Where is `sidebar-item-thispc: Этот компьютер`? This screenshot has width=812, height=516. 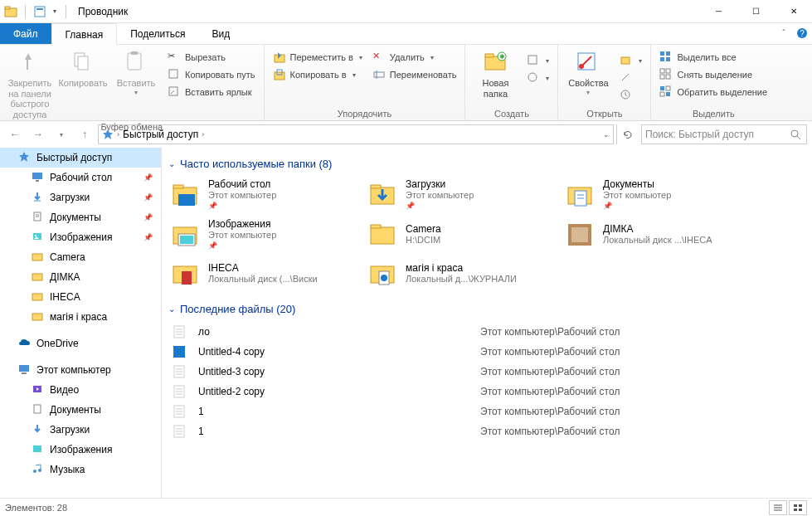 sidebar-item-thispc: Этот компьютер is located at coordinates (80, 370).